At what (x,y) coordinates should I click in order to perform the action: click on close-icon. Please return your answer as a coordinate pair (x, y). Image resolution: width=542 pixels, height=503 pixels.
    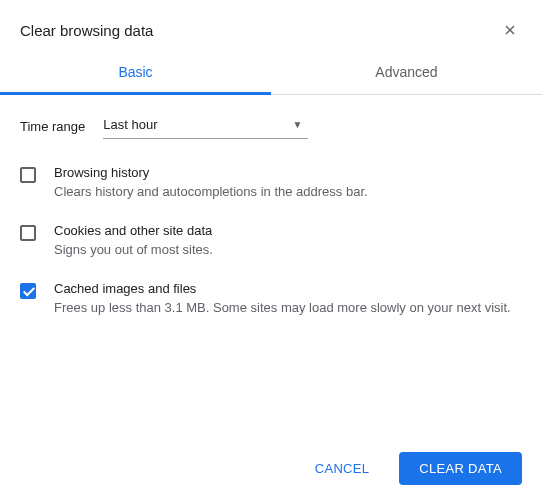
    Looking at the image, I should click on (510, 30).